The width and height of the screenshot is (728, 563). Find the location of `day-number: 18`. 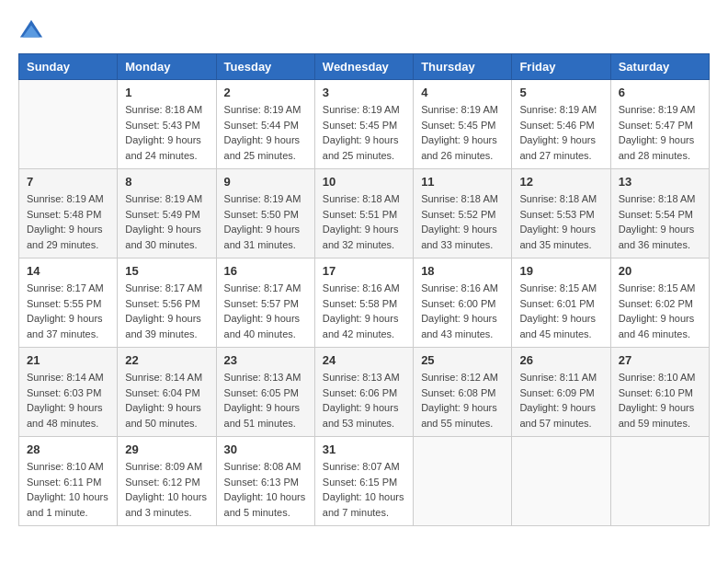

day-number: 18 is located at coordinates (462, 270).